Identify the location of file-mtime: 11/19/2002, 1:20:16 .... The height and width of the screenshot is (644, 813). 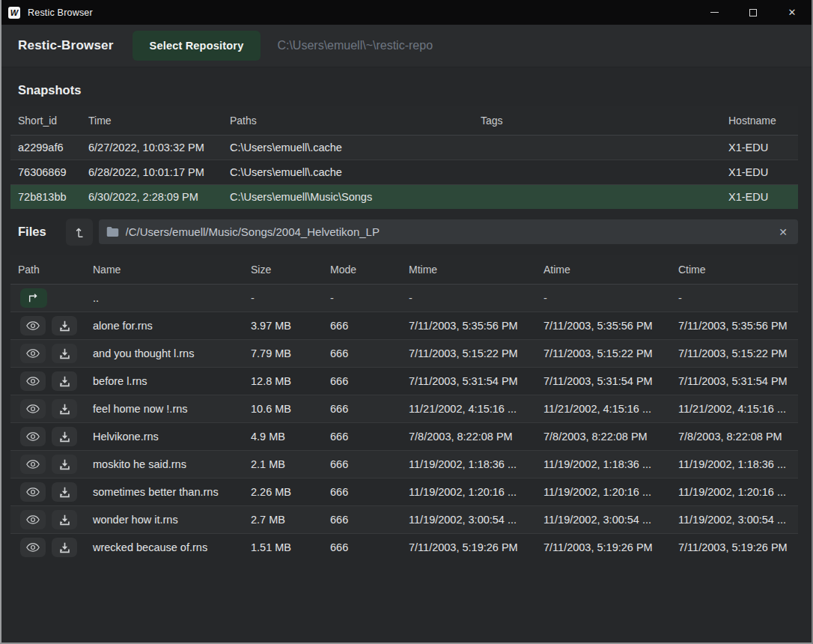
(469, 492).